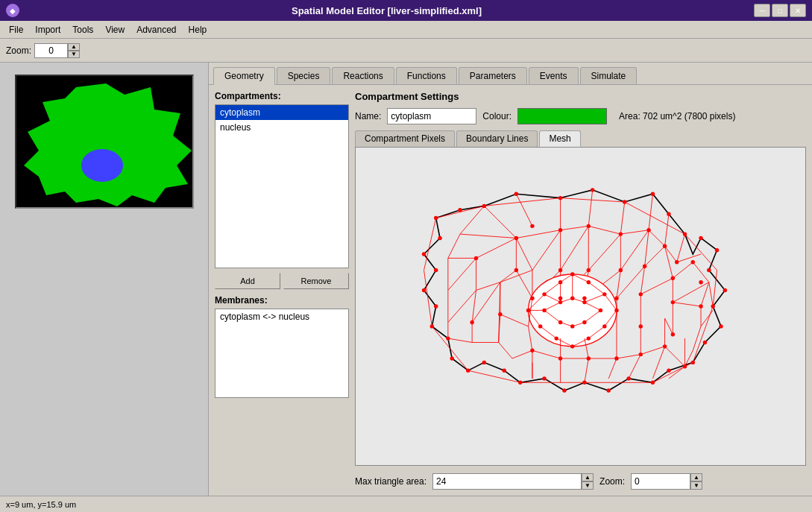  What do you see at coordinates (406, 30) in the screenshot?
I see `menubar: File Import Tools View Advanced Help` at bounding box center [406, 30].